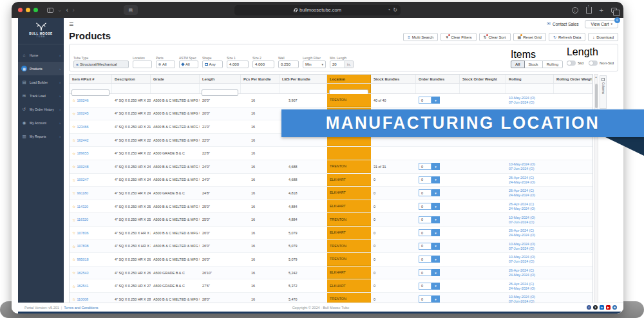 This screenshot has height=318, width=644. What do you see at coordinates (589, 308) in the screenshot?
I see `facebook-icon: f` at bounding box center [589, 308].